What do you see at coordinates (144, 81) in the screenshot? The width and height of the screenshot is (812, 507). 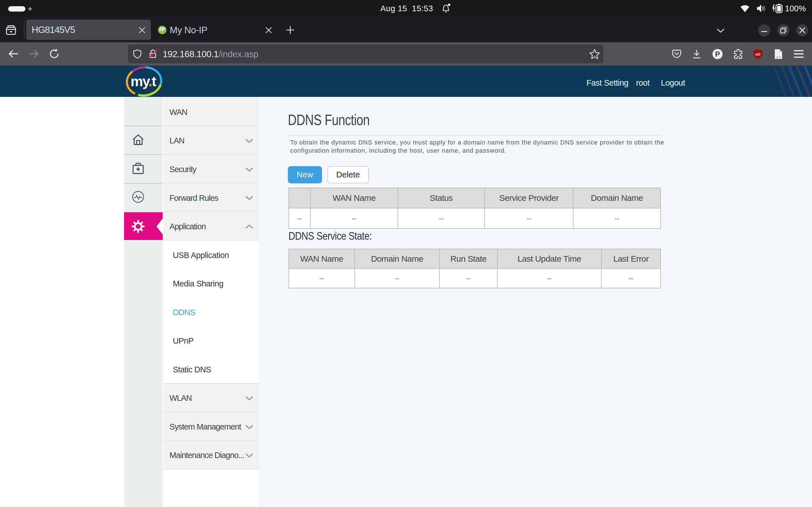 I see `svg-text: my.t` at bounding box center [144, 81].